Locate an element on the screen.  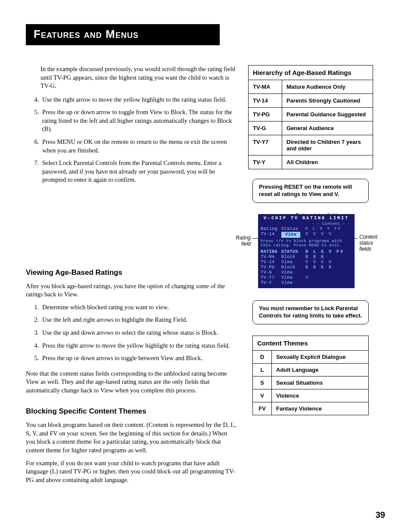
step-item: Use the left and right arrows to highlig… is located at coordinates (139, 320).